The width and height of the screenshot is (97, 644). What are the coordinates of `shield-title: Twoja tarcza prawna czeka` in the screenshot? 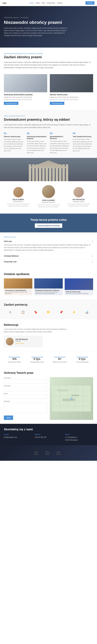 It's located at (48, 220).